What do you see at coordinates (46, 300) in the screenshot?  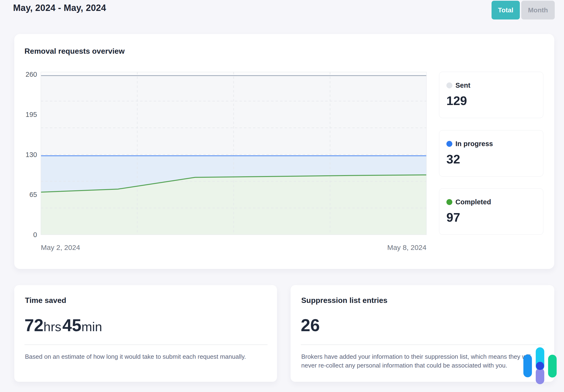 I see `time-saved-title: Time saved` at bounding box center [46, 300].